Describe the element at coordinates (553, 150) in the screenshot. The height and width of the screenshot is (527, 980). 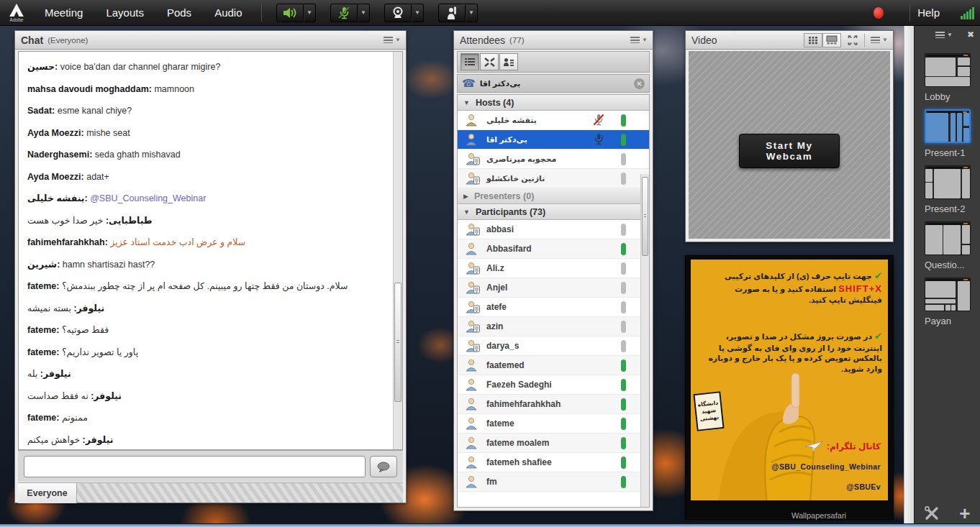
I see `host-rows: بنفشه خلیلیبی‌دکتر اقامحجوبه میرناصریناز…` at that location.